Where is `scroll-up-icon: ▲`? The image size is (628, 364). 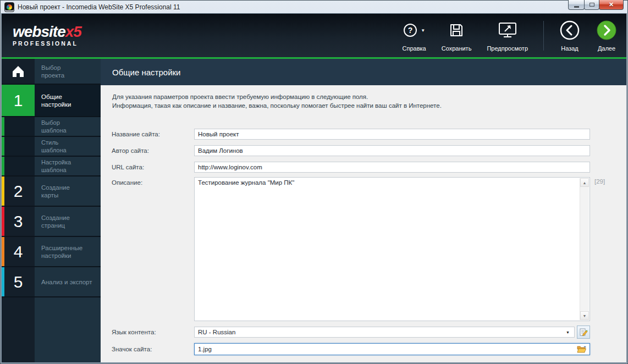 scroll-up-icon: ▲ is located at coordinates (585, 183).